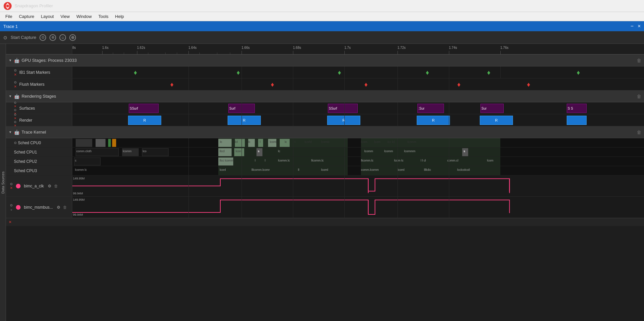  Describe the element at coordinates (358, 108) in the screenshot. I see `surfaces-content: SSurf Surf SSurf :Sur Sur S S` at that location.